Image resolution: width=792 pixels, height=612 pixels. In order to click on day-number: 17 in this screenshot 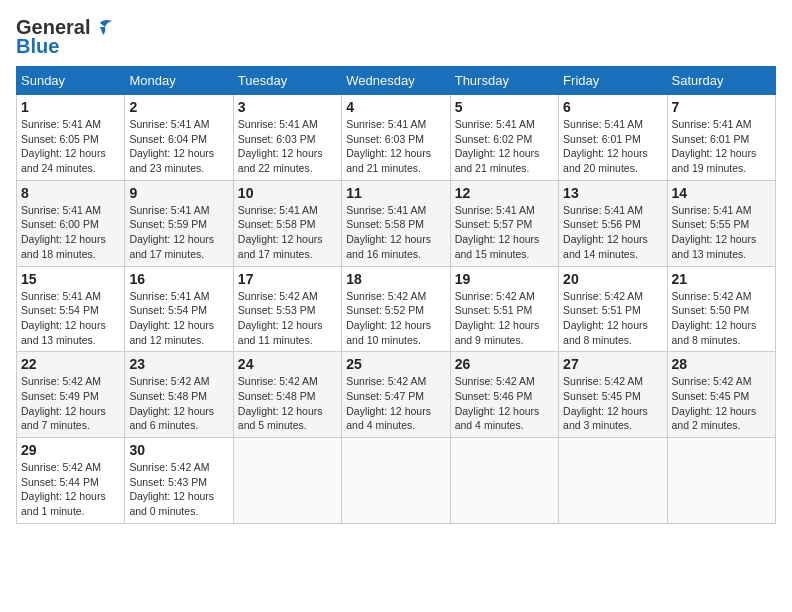, I will do `click(288, 279)`.